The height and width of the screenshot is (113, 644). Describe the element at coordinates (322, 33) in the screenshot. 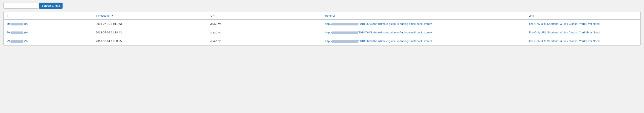

I see `table-row: 79. (9)2018-07-04 11:38:43/xyz/1lvchttp:…` at that location.